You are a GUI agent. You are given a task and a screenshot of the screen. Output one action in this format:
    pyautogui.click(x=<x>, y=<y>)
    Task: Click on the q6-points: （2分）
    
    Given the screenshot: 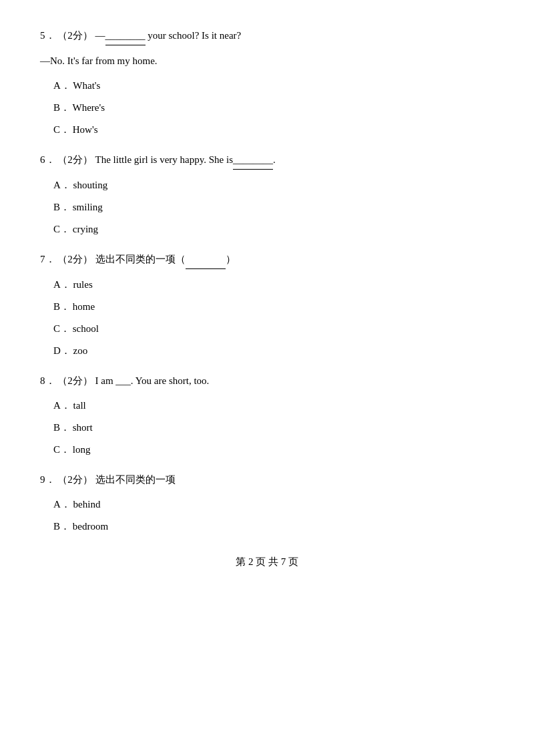 What is the action you would take?
    pyautogui.click(x=75, y=160)
    